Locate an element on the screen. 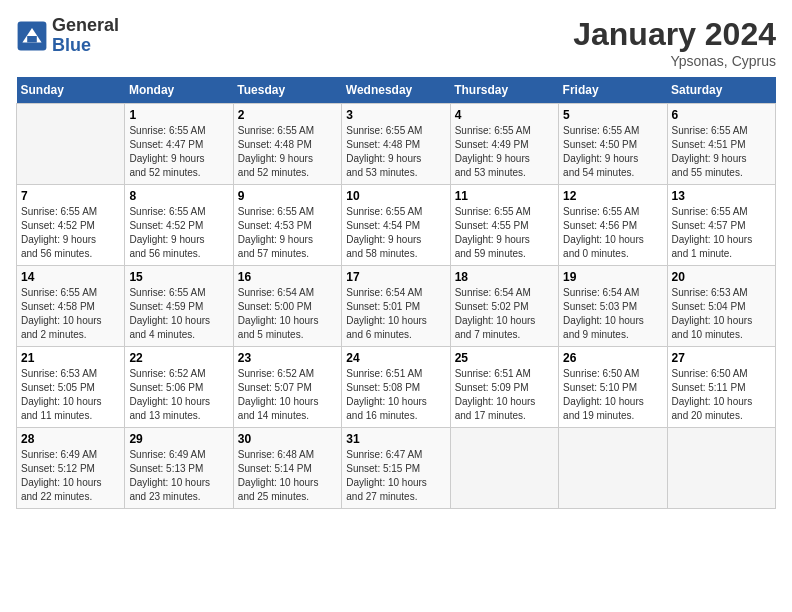 The width and height of the screenshot is (792, 612). weekday-row: SundayMondayTuesdayWednesdayThursdayFrid… is located at coordinates (396, 90).